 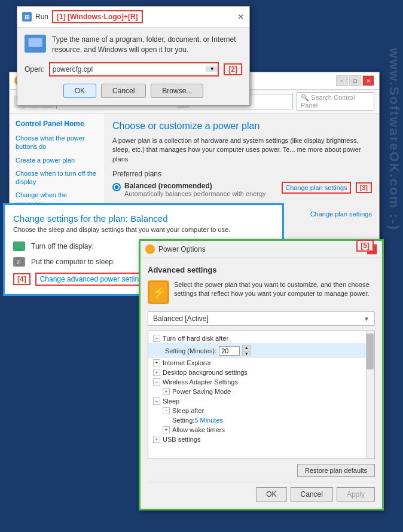 What do you see at coordinates (150, 249) in the screenshot?
I see `adv-title-icon` at bounding box center [150, 249].